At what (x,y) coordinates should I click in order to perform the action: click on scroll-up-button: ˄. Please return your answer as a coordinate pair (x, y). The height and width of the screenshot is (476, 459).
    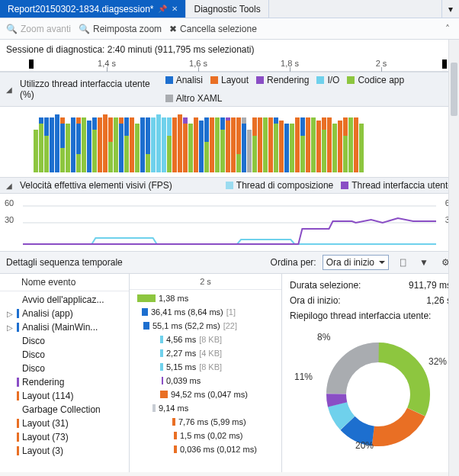
    Looking at the image, I should click on (448, 29).